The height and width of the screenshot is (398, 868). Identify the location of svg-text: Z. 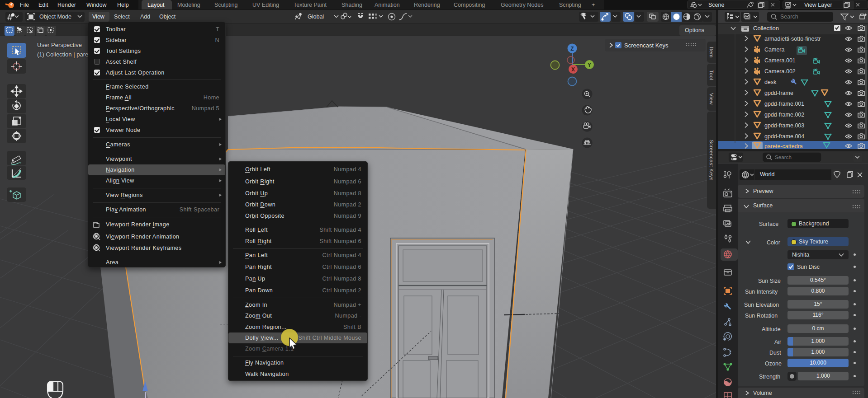
(572, 49).